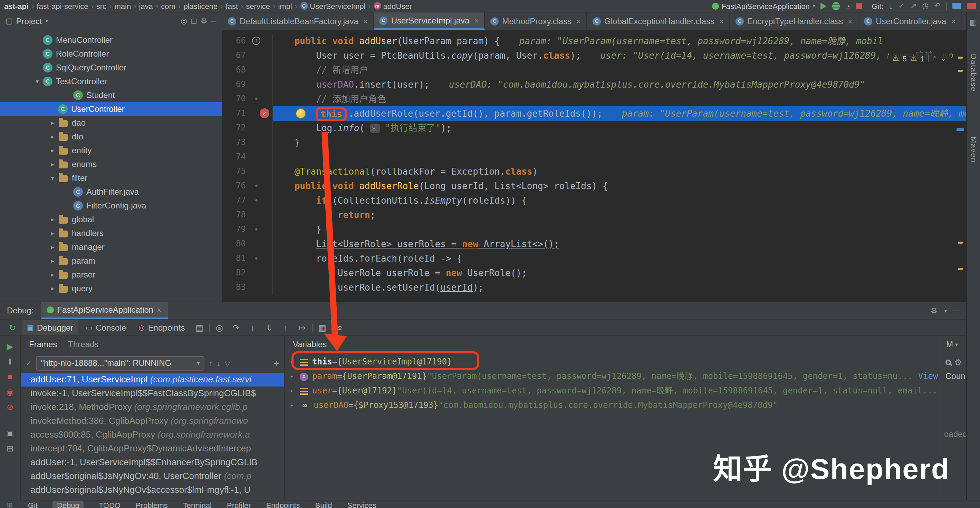  Describe the element at coordinates (111, 192) in the screenshot. I see `tree-item: CAuthFilter.java` at that location.